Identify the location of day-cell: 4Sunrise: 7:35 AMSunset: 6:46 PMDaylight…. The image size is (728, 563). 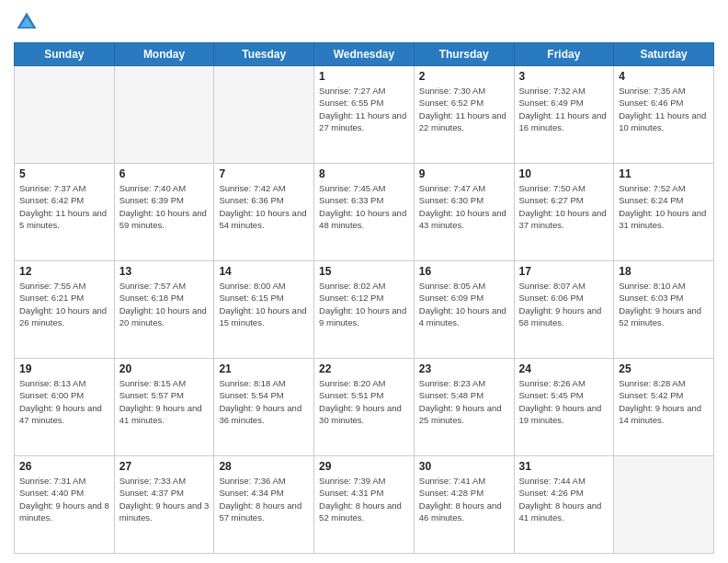
(664, 115).